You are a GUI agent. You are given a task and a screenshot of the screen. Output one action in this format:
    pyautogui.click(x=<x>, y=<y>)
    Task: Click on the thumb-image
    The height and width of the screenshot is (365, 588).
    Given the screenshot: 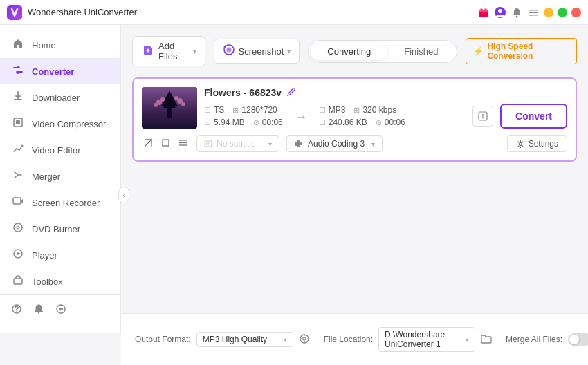 What is the action you would take?
    pyautogui.click(x=169, y=108)
    